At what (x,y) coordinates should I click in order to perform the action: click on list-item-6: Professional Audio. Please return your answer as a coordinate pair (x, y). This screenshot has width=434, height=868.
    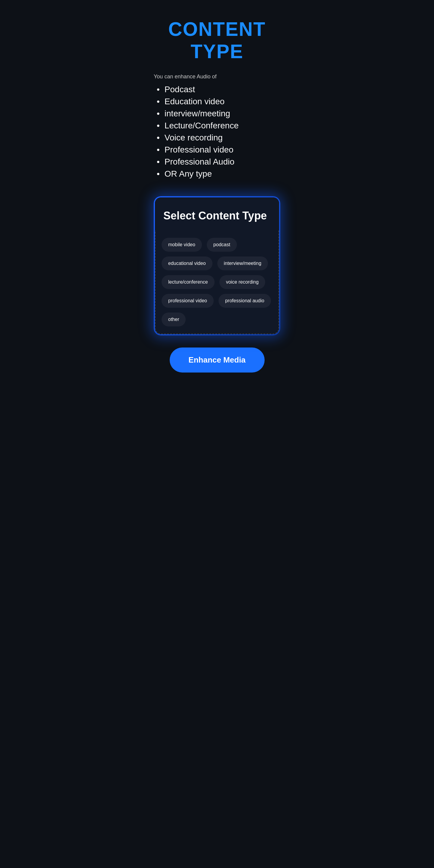
    Looking at the image, I should click on (197, 162).